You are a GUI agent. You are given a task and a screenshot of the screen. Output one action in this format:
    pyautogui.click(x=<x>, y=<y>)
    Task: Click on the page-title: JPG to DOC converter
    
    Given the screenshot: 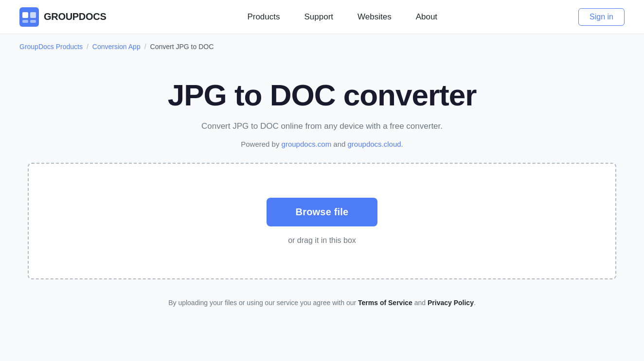 What is the action you would take?
    pyautogui.click(x=322, y=95)
    